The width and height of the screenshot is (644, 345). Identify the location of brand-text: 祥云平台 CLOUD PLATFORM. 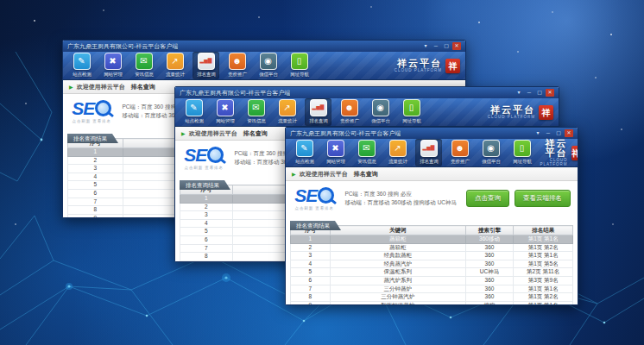
(418, 66).